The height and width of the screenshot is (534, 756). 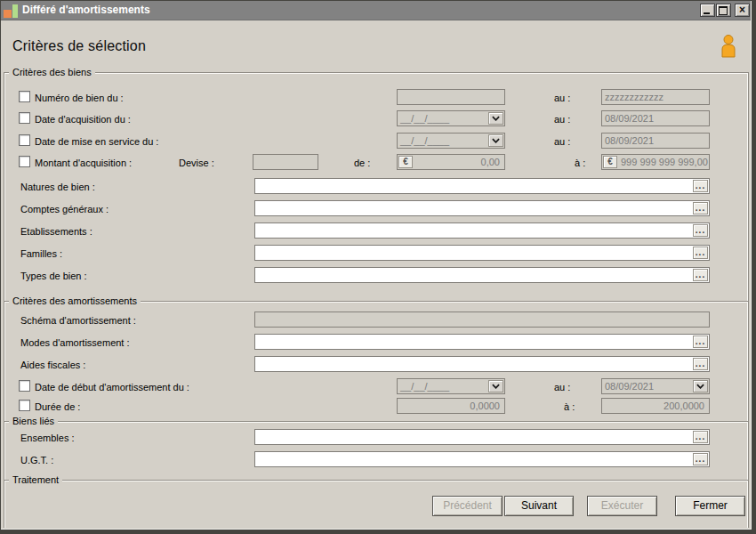 I want to click on schema-amortissement-input, so click(x=482, y=320).